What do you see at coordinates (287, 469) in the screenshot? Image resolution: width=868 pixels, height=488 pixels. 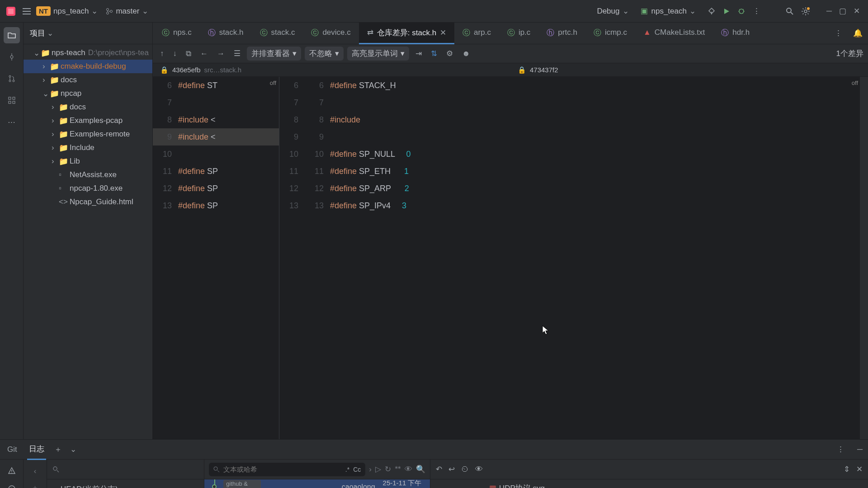 I see `commit-search-box: .* Cc` at bounding box center [287, 469].